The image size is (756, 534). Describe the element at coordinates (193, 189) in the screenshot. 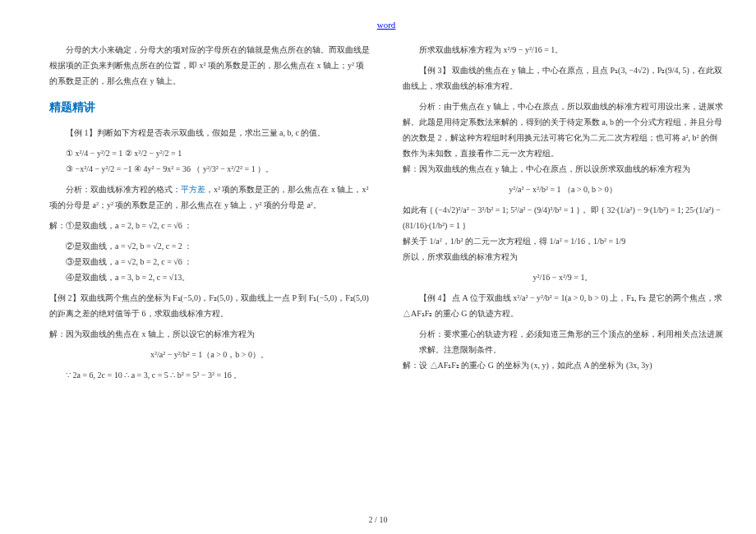

I see `highlight-text: 平方差` at that location.